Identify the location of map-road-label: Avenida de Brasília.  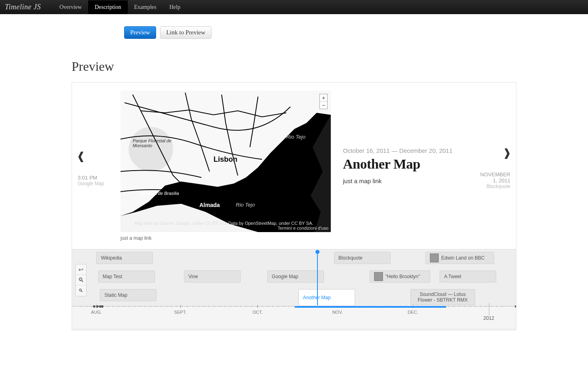
(160, 193).